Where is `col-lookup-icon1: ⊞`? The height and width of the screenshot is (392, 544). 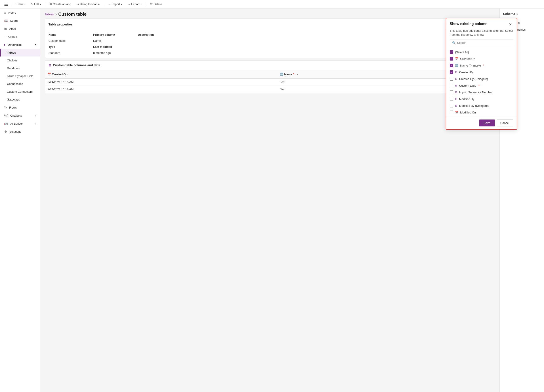
col-lookup-icon1: ⊞ is located at coordinates (456, 72).